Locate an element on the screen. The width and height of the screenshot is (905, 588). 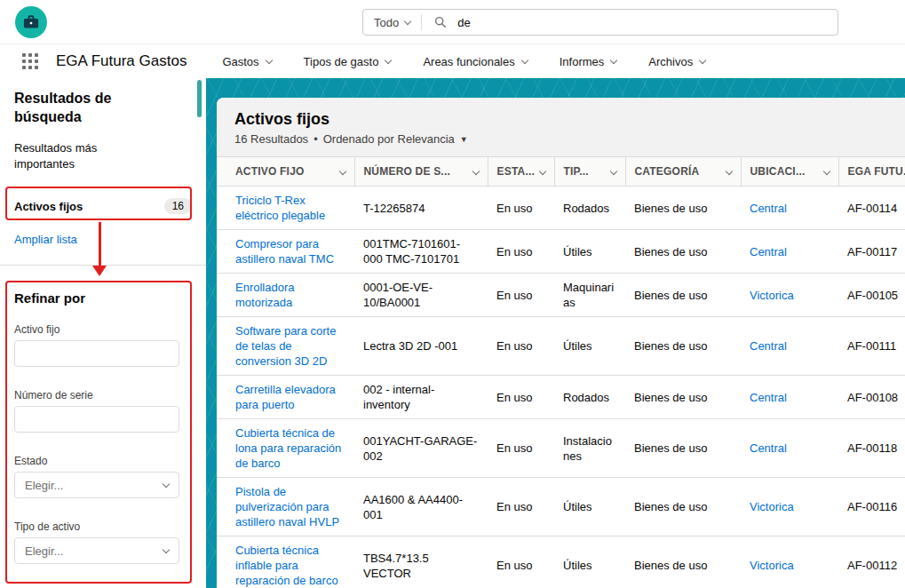
results-count: 16 Resultados is located at coordinates (272, 139).